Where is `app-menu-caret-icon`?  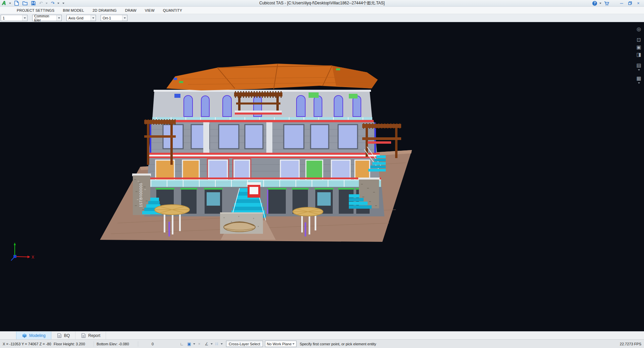
app-menu-caret-icon is located at coordinates (10, 3).